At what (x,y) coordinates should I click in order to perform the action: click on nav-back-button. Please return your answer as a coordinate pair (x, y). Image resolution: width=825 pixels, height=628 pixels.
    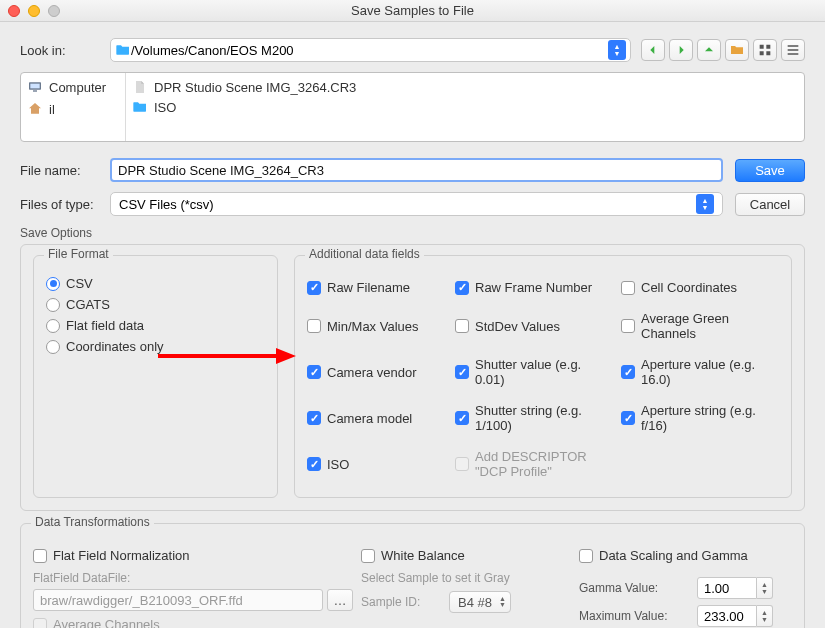
    Looking at the image, I should click on (653, 50).